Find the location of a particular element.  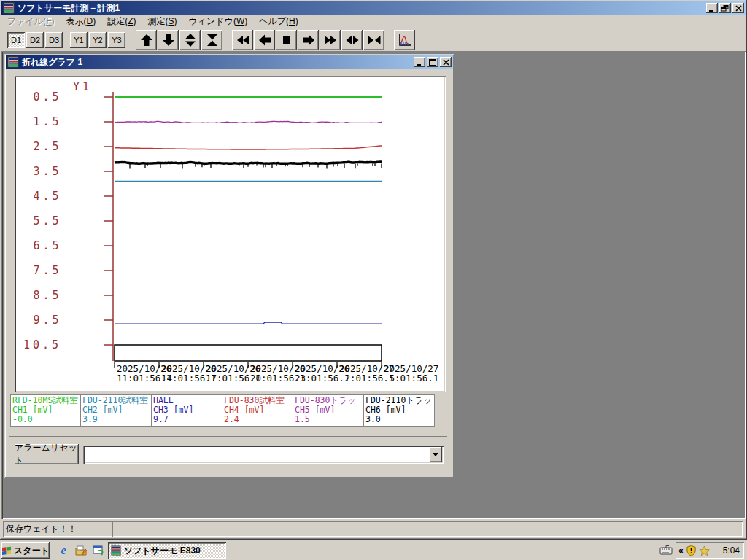

status-message: 保存ウェイト！！ is located at coordinates (41, 529).